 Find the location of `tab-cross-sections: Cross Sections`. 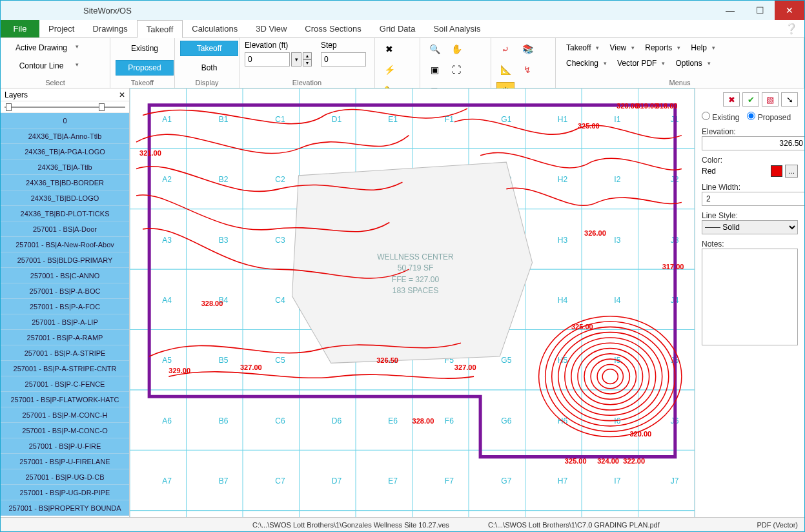

tab-cross-sections: Cross Sections is located at coordinates (333, 28).